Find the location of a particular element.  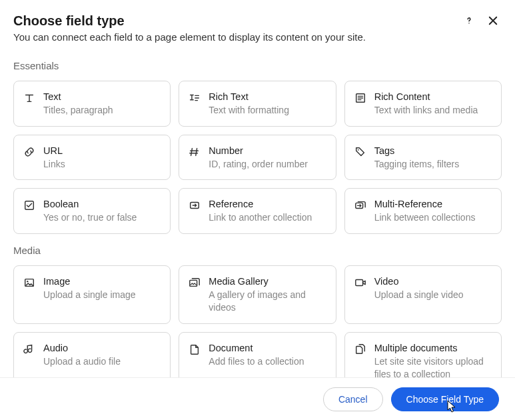

field-type-title: Reference is located at coordinates (267, 204).